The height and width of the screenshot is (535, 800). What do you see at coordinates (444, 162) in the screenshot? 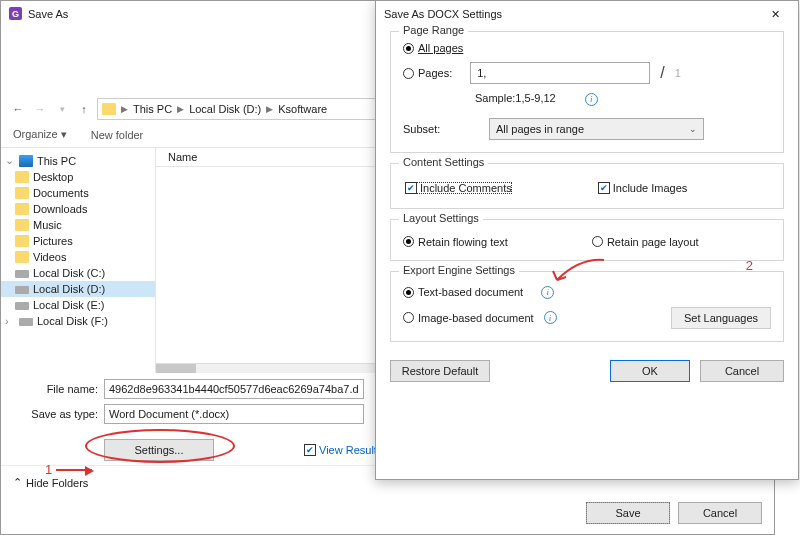
I see `group-title: Content Settings` at bounding box center [444, 162].